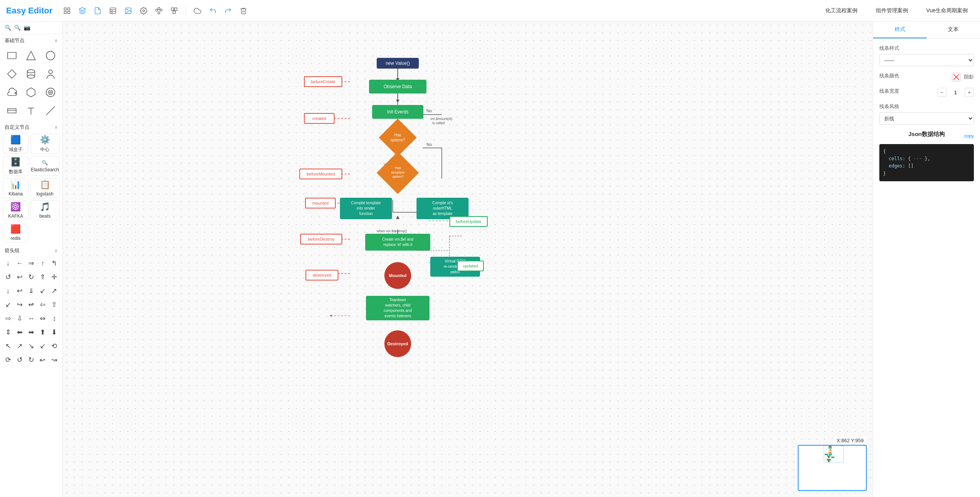  What do you see at coordinates (128, 11) in the screenshot?
I see `image-icon` at bounding box center [128, 11].